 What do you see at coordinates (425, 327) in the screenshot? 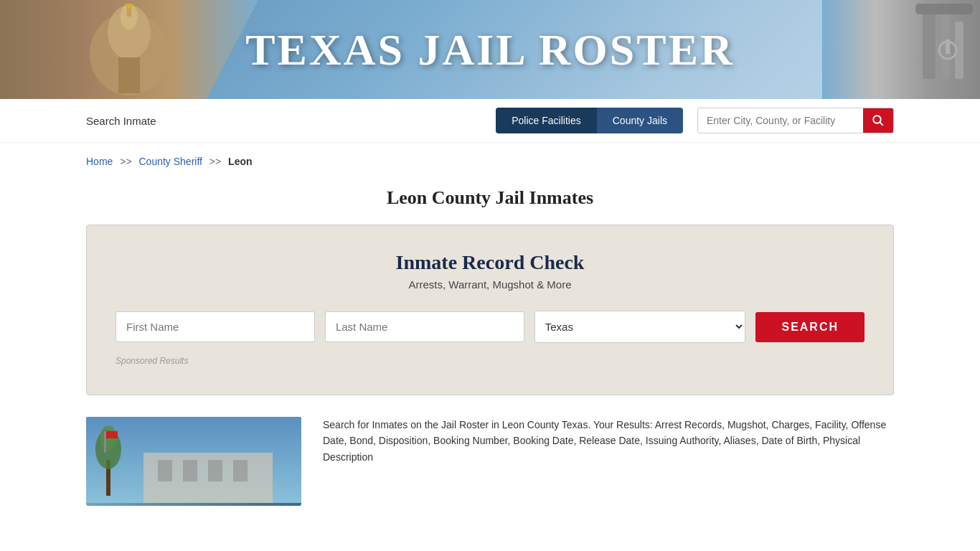
I see `last-name-input` at bounding box center [425, 327].